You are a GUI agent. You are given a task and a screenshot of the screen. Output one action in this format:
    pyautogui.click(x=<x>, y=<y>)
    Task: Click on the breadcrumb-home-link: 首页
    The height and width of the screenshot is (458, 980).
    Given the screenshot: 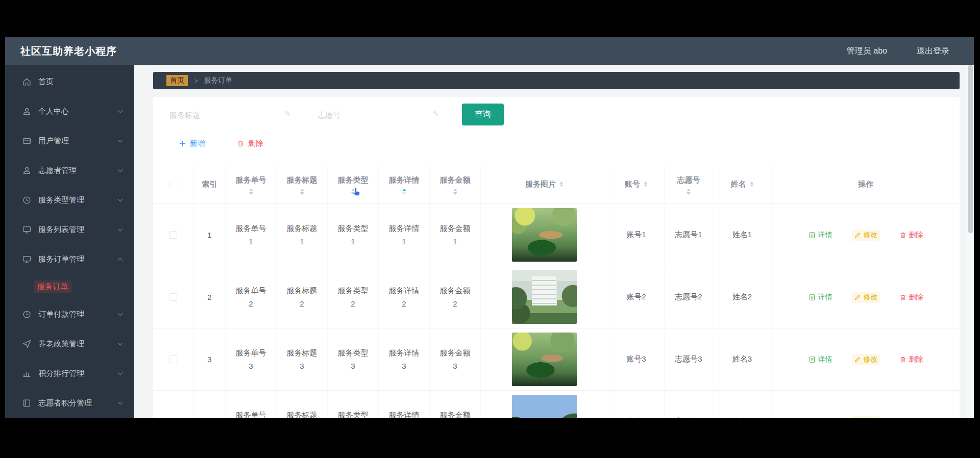 What is the action you would take?
    pyautogui.click(x=177, y=81)
    